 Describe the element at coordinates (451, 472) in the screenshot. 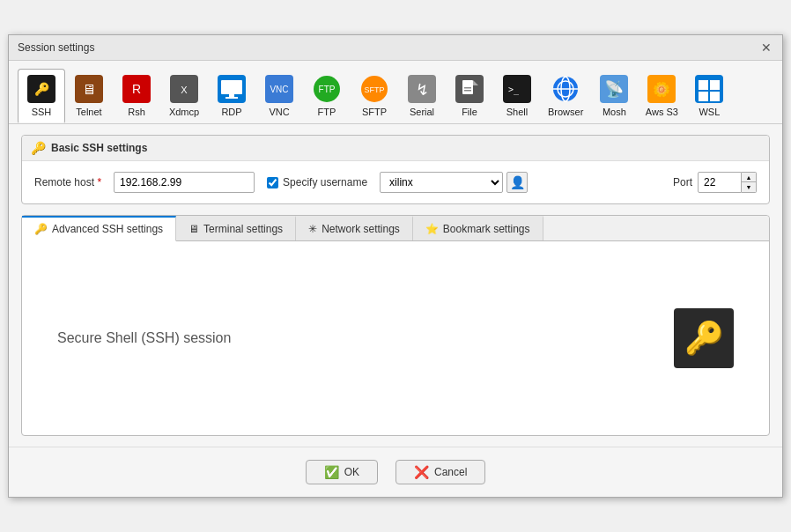

I see `cancel-label: Cancel` at that location.